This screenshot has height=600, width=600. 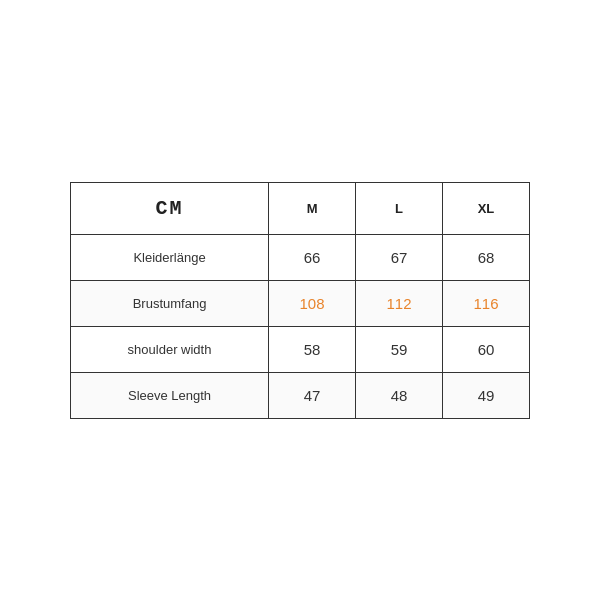 I want to click on row-value: 47, so click(x=312, y=395).